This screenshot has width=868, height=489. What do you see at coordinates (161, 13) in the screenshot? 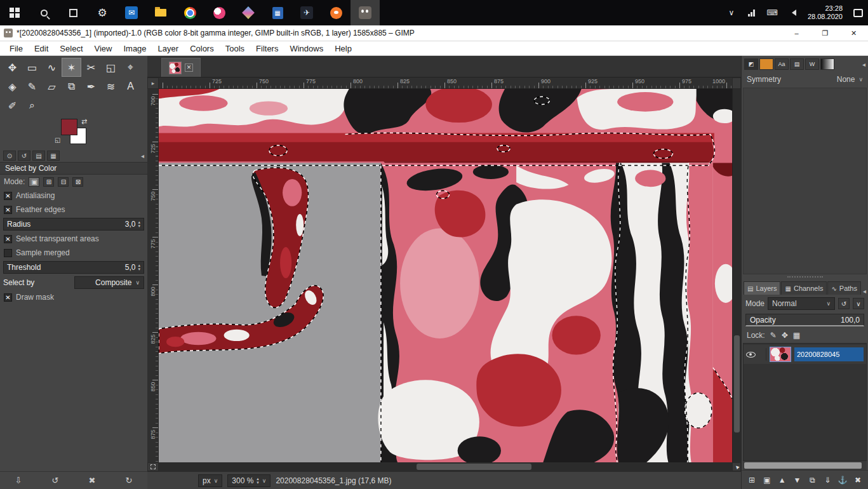
I see `taskbar-app-explorer` at bounding box center [161, 13].